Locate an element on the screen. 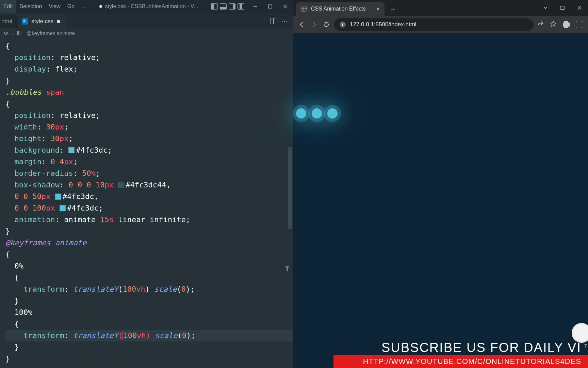 This screenshot has width=588, height=368. youtube-overlay: SUBSCRIBE US FOR DAILY VI HTTP://WWW.YOU… is located at coordinates (461, 353).